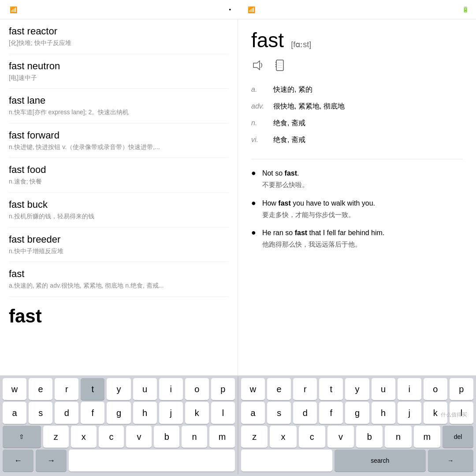 The width and height of the screenshot is (476, 476). What do you see at coordinates (357, 40) in the screenshot?
I see `word-header: fast [fɑːst]` at bounding box center [357, 40].